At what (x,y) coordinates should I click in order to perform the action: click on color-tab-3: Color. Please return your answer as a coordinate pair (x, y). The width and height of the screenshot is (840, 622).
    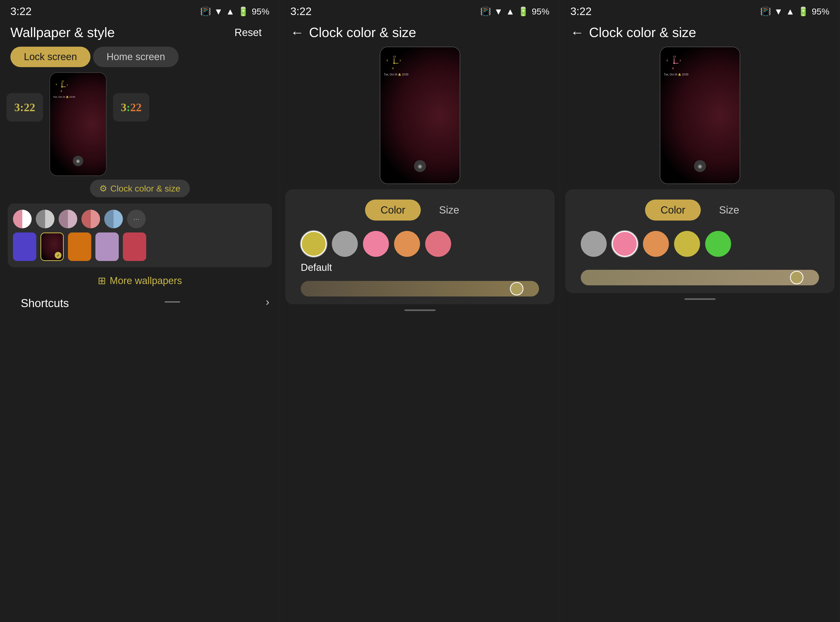
    Looking at the image, I should click on (673, 210).